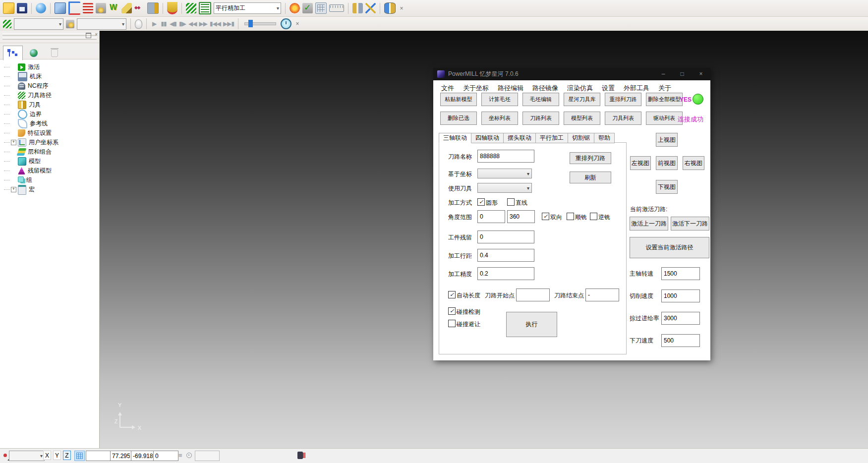 The image size is (868, 463). I want to click on refresh-button: 刷新, so click(590, 177).